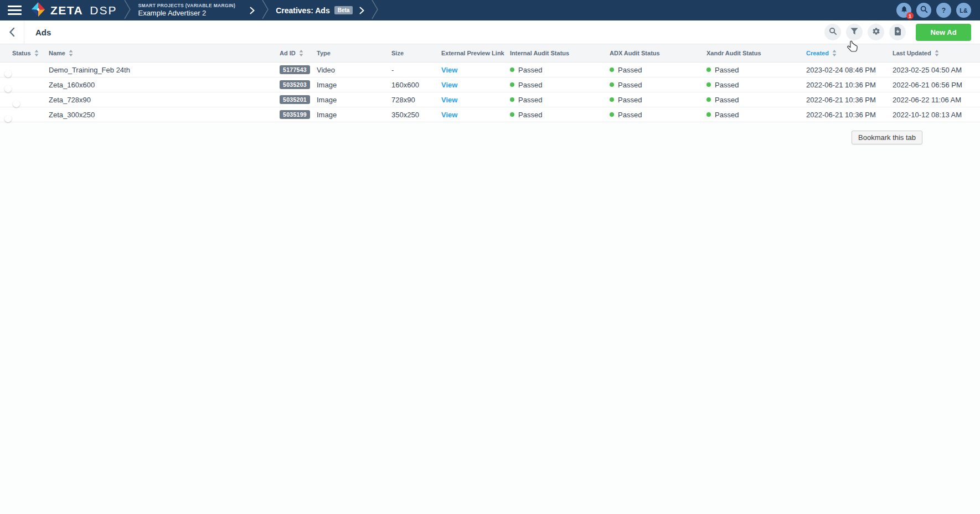 Image resolution: width=980 pixels, height=514 pixels. Describe the element at coordinates (252, 11) in the screenshot. I see `advertiser-chevron-right-icon` at that location.